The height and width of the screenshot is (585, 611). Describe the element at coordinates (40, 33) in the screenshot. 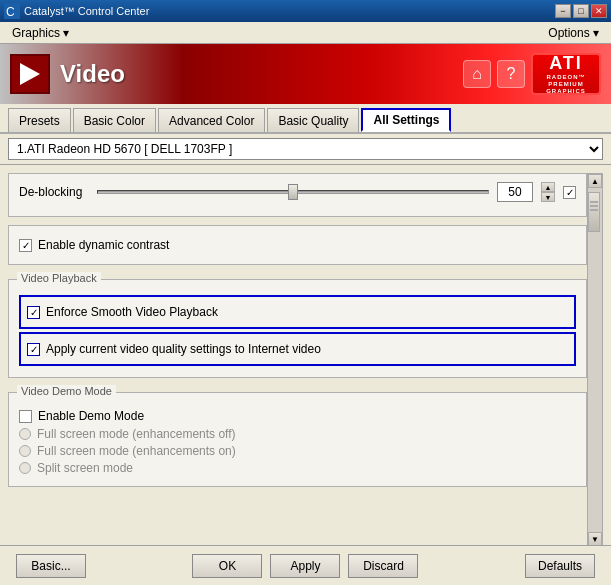

I see `graphics-menu: Graphics ▾` at that location.